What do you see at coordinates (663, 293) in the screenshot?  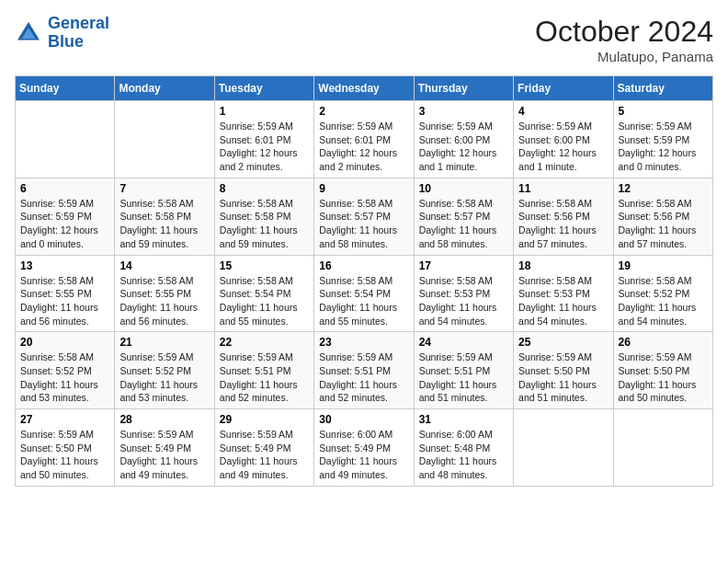 I see `calendar-cell: 19Sunrise: 5:58 AM Sunset: 5:52 PM Dayli…` at bounding box center [663, 293].